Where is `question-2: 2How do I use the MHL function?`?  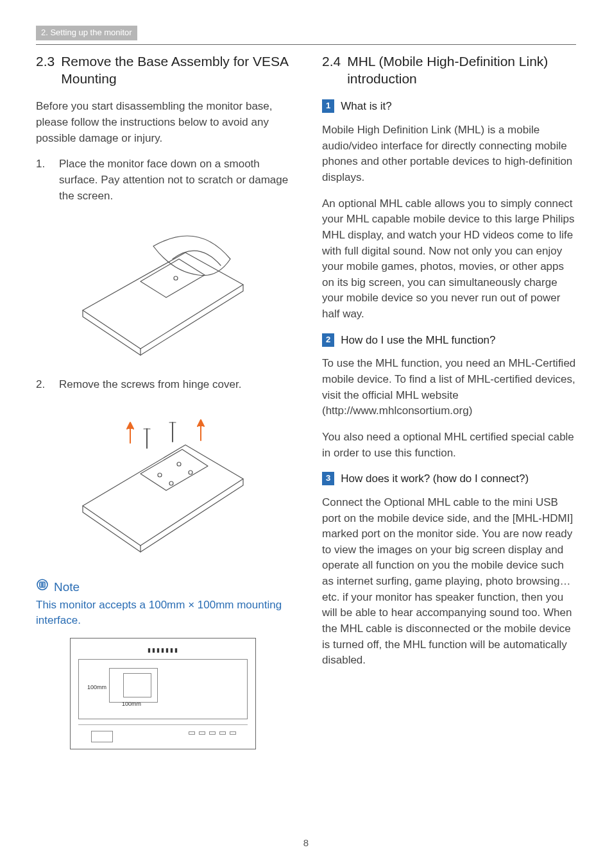 question-2: 2How do I use the MHL function? is located at coordinates (449, 341).